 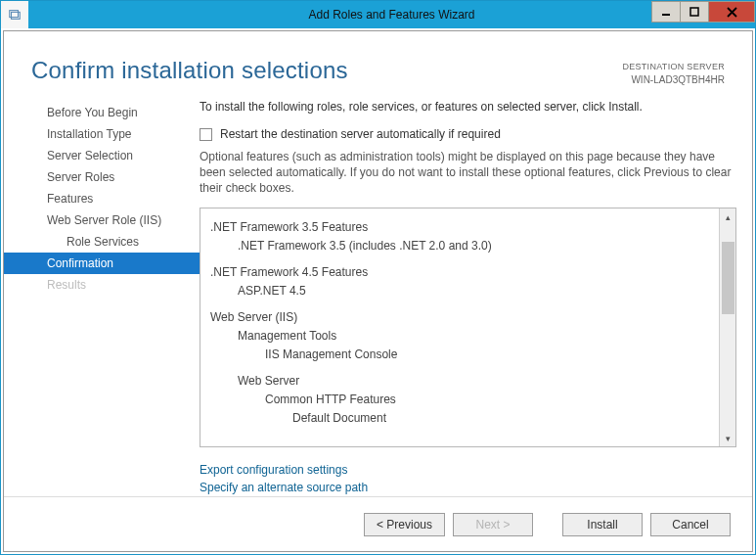 What do you see at coordinates (728, 217) in the screenshot?
I see `scroll-up-icon: ▴` at bounding box center [728, 217].